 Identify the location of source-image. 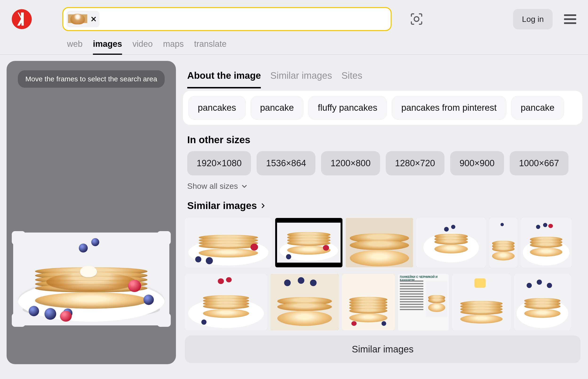
(91, 279).